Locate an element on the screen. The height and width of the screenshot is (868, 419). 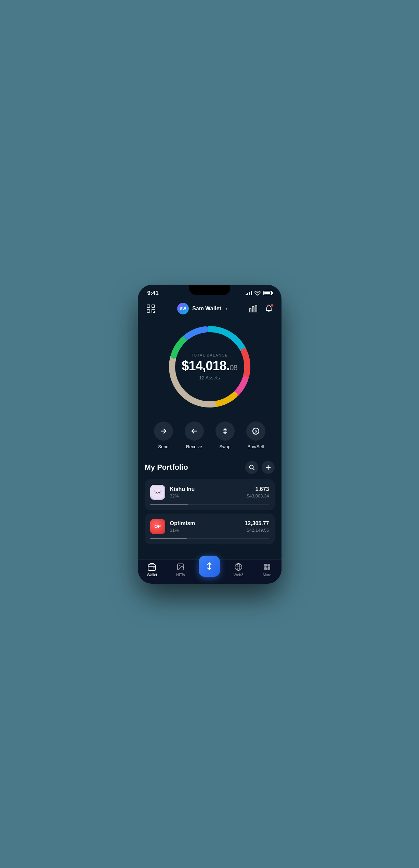
notification-icon is located at coordinates (269, 309).